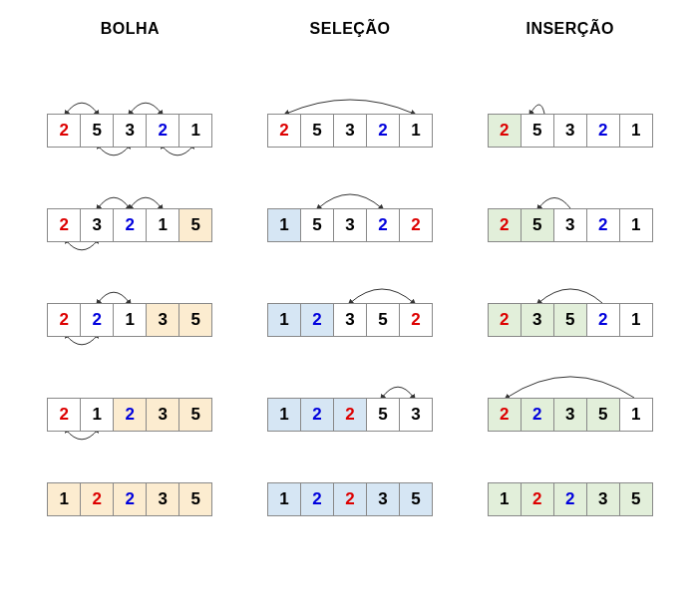 This screenshot has width=700, height=612. What do you see at coordinates (130, 415) in the screenshot?
I see `array-row: 21235` at bounding box center [130, 415].